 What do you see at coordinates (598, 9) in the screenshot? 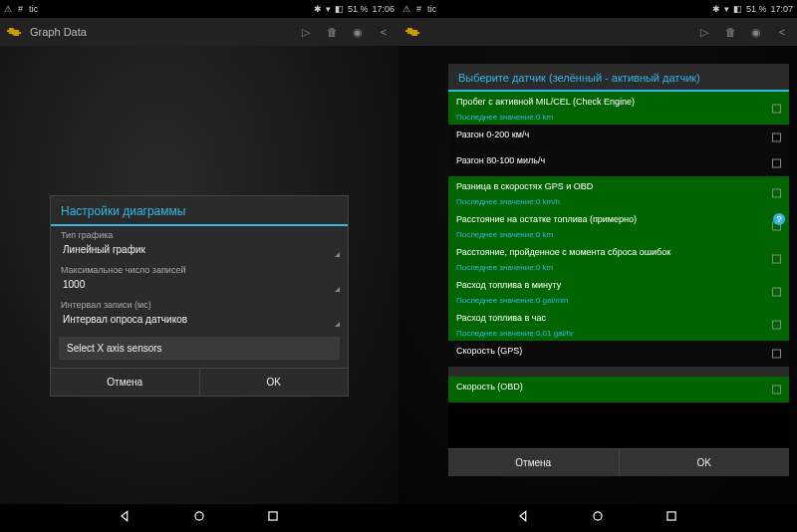
I see `statusbar: ⚠ # tic ✱ ▾ ◧ 51 % 17:07` at bounding box center [598, 9].